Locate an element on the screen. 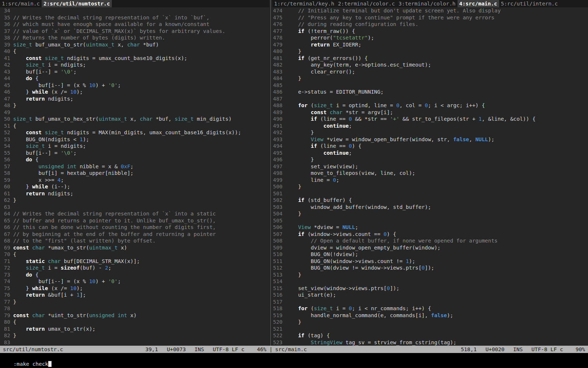  command-input: :make check is located at coordinates (31, 364).